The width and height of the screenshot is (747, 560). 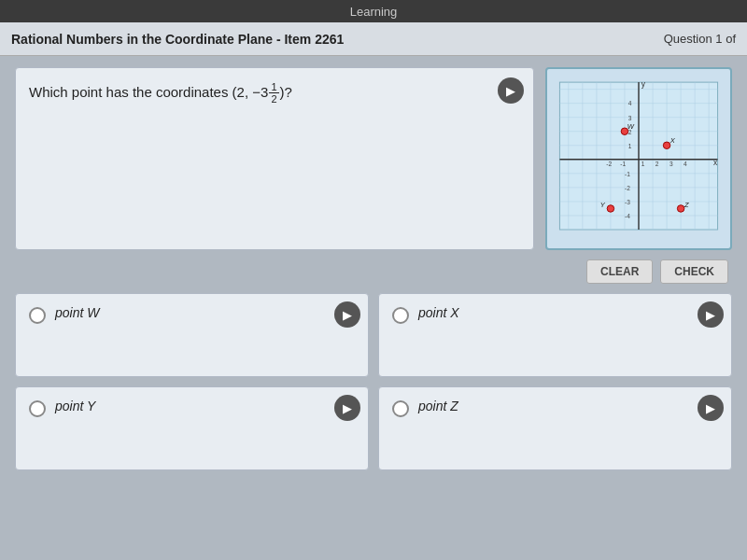 What do you see at coordinates (511, 91) in the screenshot?
I see `question-audio-button: ▶` at bounding box center [511, 91].